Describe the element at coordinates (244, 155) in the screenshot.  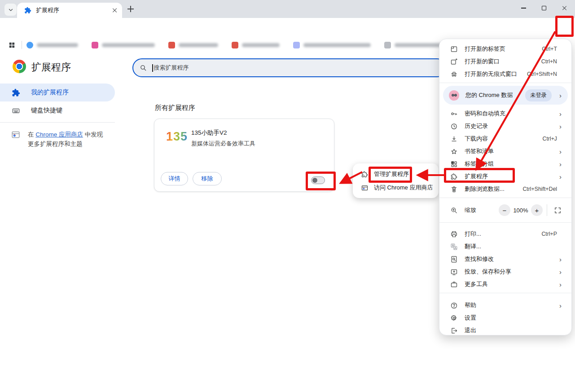
I see `extension-card: 135 135小助手V2 新媒体运营必备效率工具 详情 移除` at that location.